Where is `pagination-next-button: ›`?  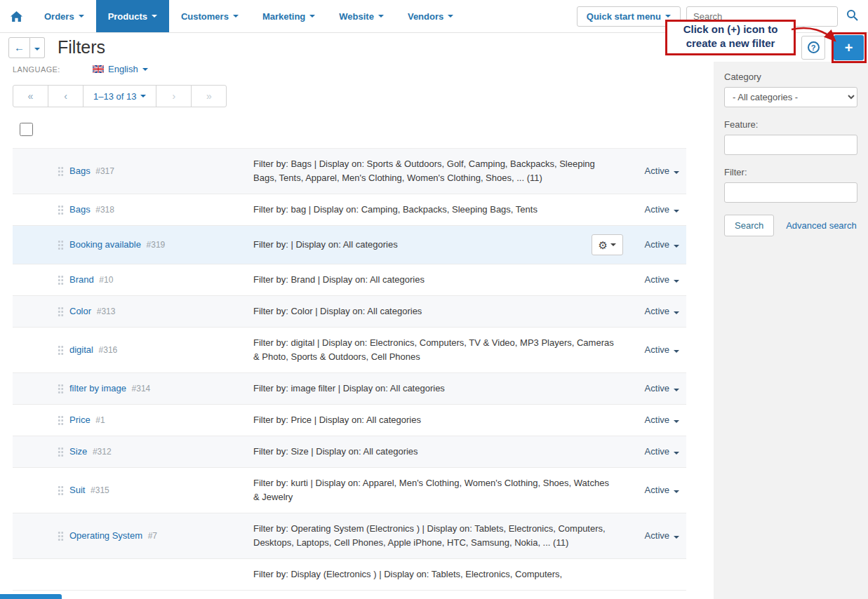
pagination-next-button: › is located at coordinates (174, 96).